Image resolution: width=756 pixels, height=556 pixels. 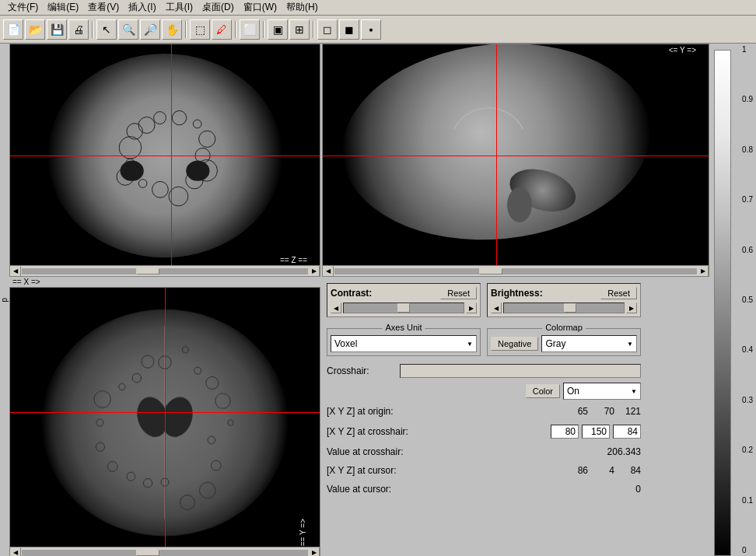 What do you see at coordinates (484, 432) in the screenshot?
I see `crosshair-xyz-row: [X Y Z] at crosshair:` at bounding box center [484, 432].